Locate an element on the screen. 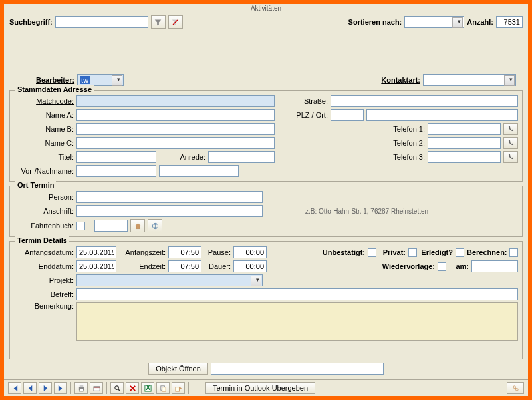  nameB-input is located at coordinates (176, 129).